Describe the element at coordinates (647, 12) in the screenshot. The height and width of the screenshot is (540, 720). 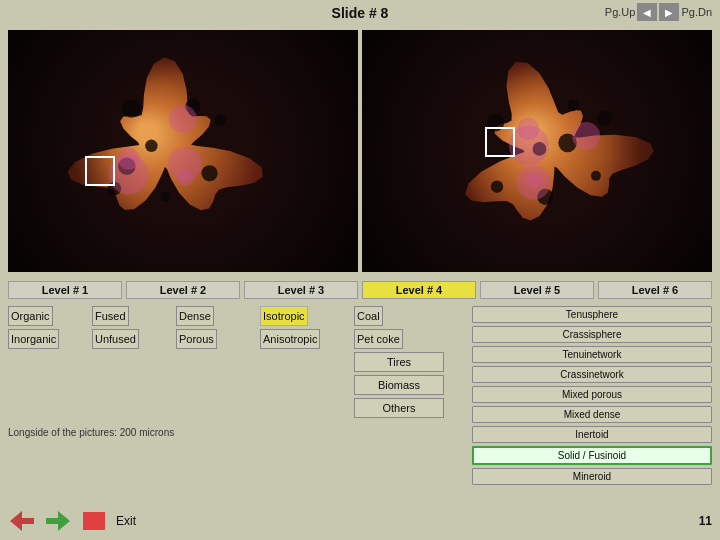
I see `prev-button: ◀` at that location.